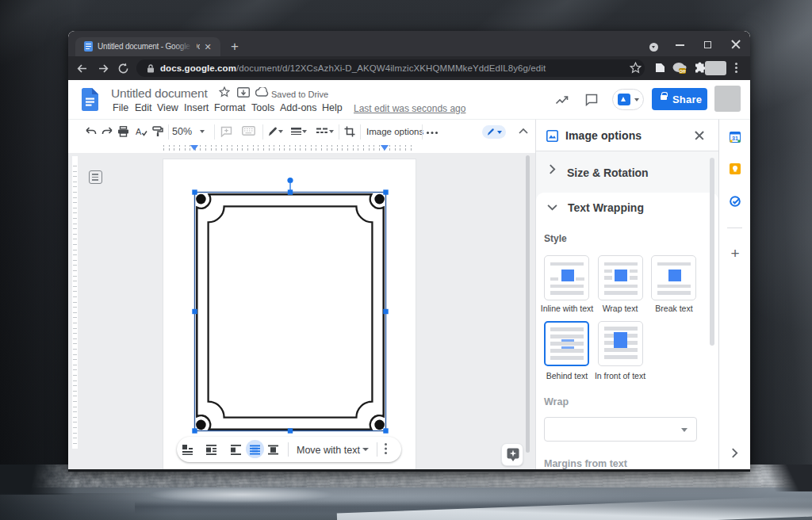 The height and width of the screenshot is (520, 812). I want to click on svg-text: 31, so click(735, 138).